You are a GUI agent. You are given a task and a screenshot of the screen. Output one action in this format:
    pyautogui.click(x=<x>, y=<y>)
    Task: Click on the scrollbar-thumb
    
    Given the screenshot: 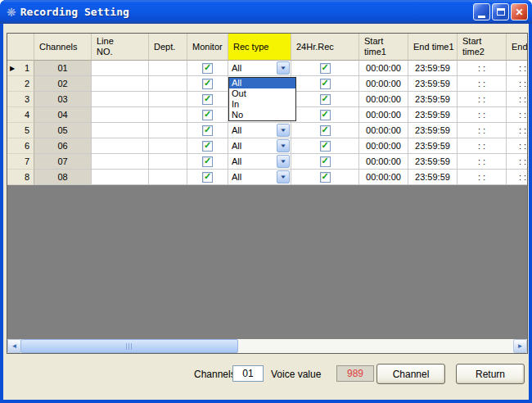 What is the action you would take?
    pyautogui.click(x=129, y=346)
    